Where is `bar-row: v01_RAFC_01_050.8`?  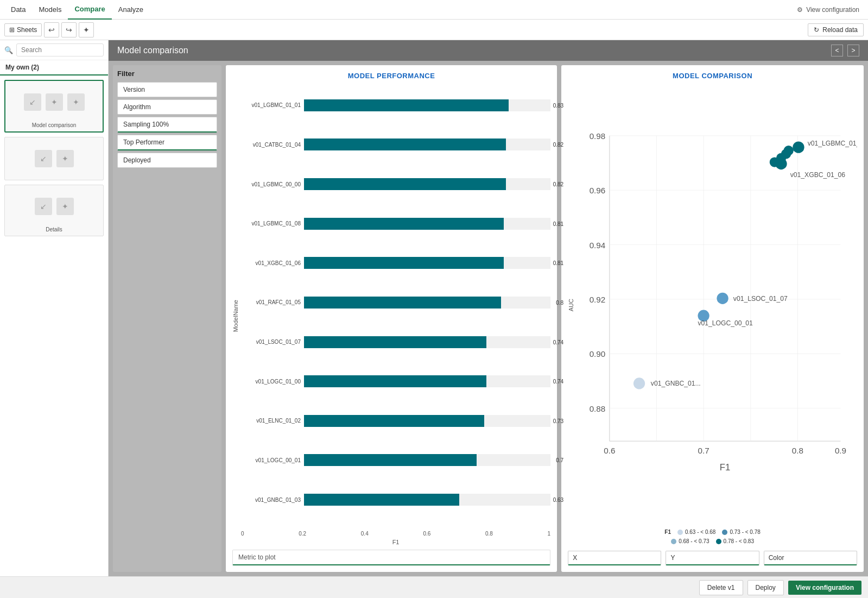
bar-row: v01_RAFC_01_050.8 is located at coordinates (396, 303).